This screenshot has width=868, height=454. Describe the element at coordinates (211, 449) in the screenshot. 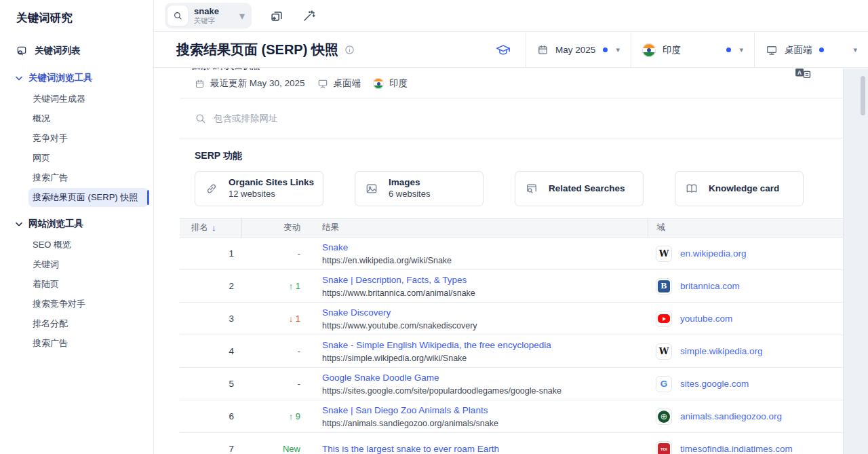

I see `rank-cell: 7` at that location.